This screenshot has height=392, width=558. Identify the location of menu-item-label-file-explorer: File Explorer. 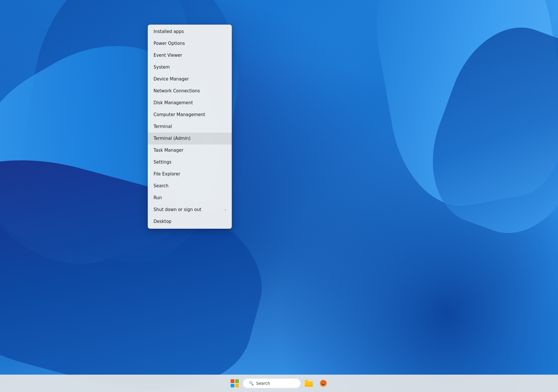
(167, 174).